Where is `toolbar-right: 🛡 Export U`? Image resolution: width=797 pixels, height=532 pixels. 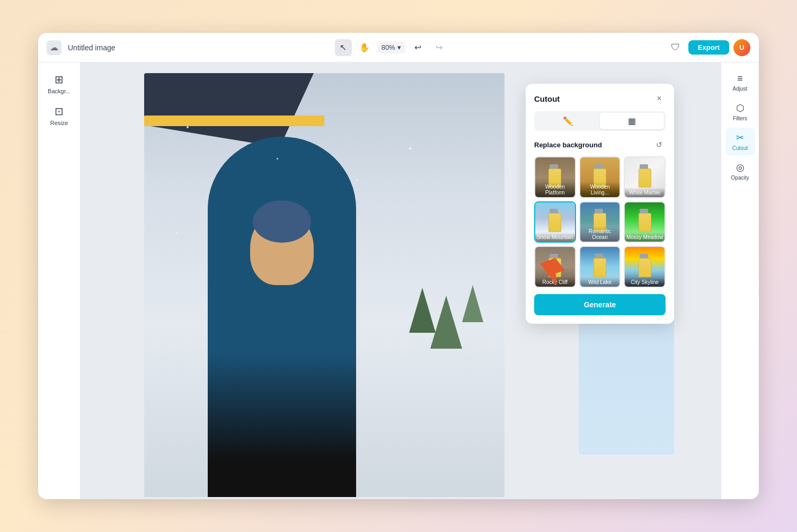
toolbar-right: 🛡 Export U is located at coordinates (709, 48).